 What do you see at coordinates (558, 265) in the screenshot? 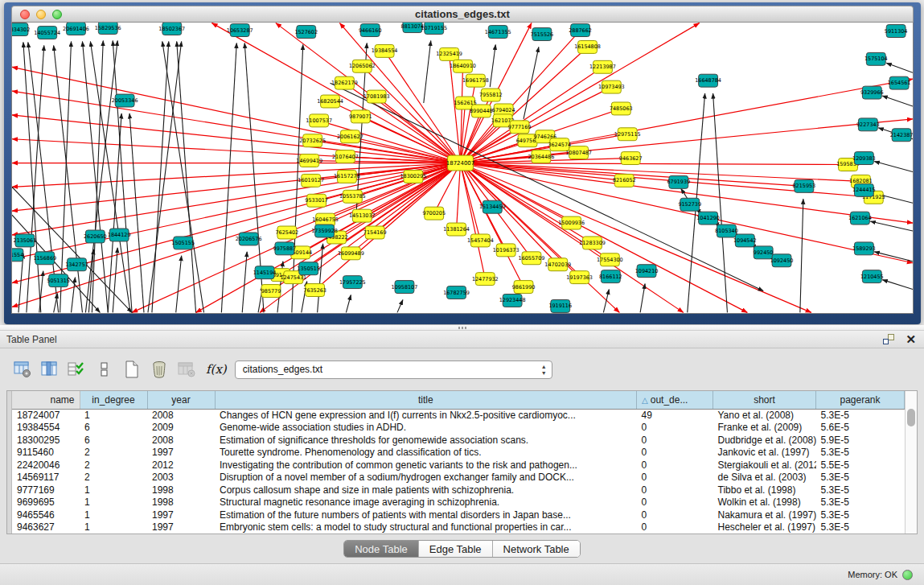
I see `network-node: 14702039` at bounding box center [558, 265].